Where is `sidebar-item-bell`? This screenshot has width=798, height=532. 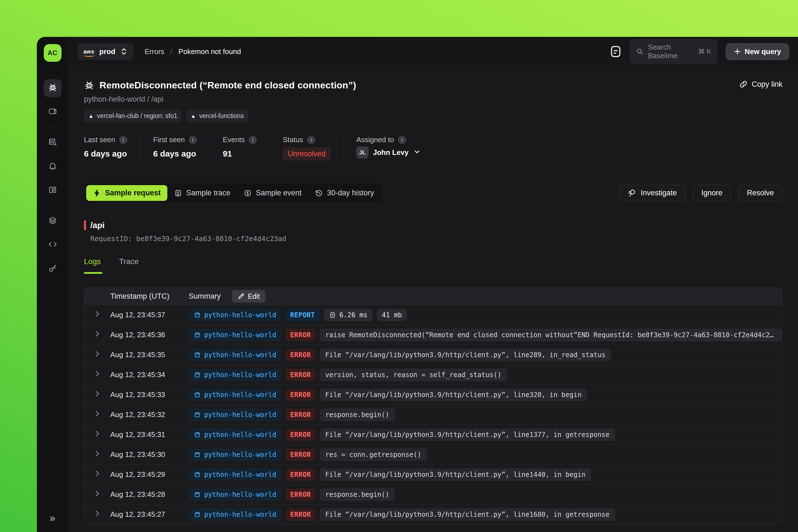
sidebar-item-bell is located at coordinates (53, 167).